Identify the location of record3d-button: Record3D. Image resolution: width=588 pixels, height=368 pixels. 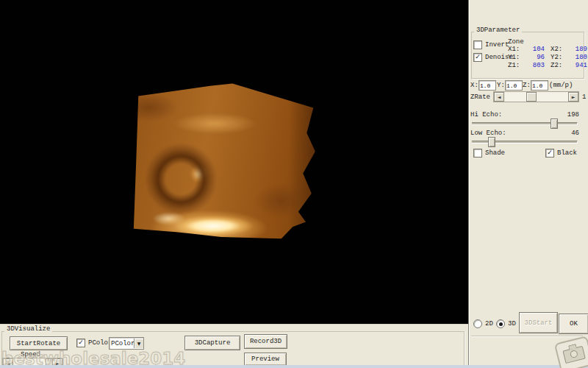
(266, 342).